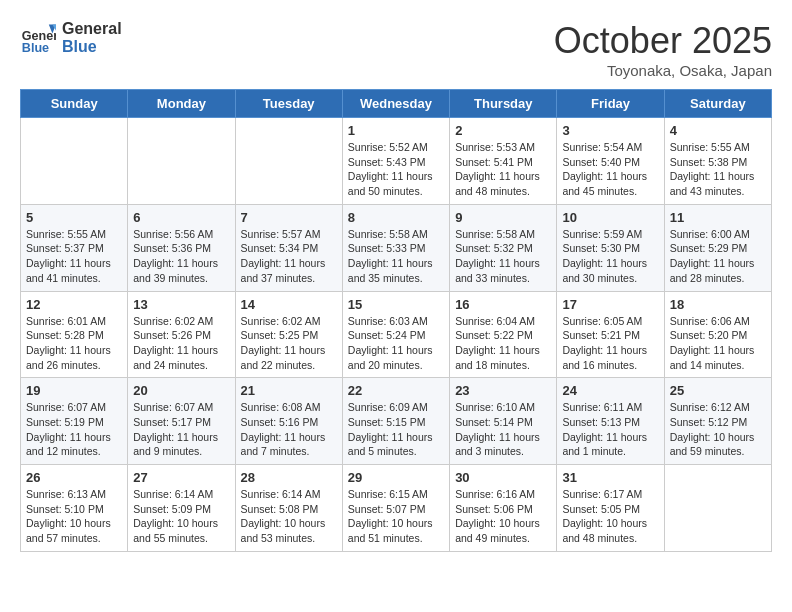 The width and height of the screenshot is (792, 612). What do you see at coordinates (610, 170) in the screenshot?
I see `day-info: Sunrise: 5:54 AM Sunset: 5:40 PM Dayligh…` at bounding box center [610, 170].